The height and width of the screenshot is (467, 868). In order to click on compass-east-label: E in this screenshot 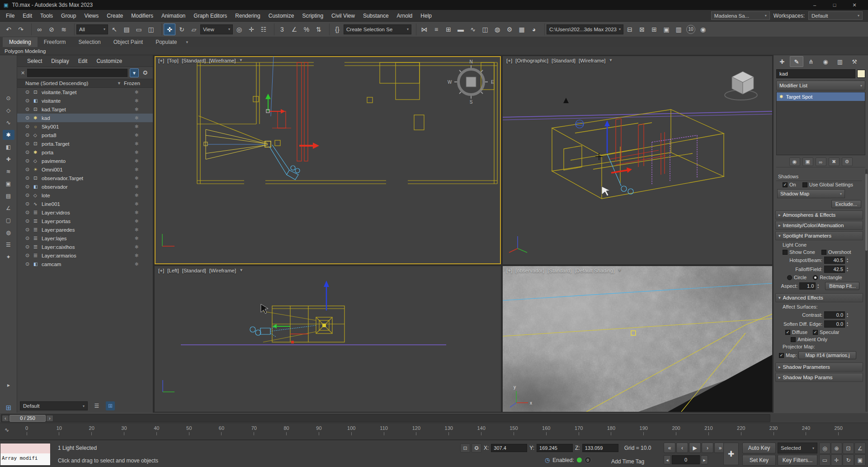, I will do `click(493, 82)`.